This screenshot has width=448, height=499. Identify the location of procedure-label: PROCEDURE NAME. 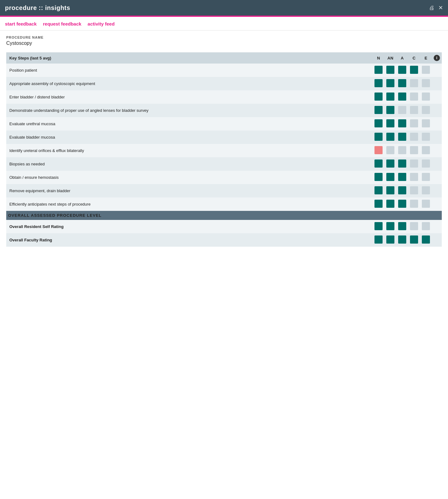
(224, 37).